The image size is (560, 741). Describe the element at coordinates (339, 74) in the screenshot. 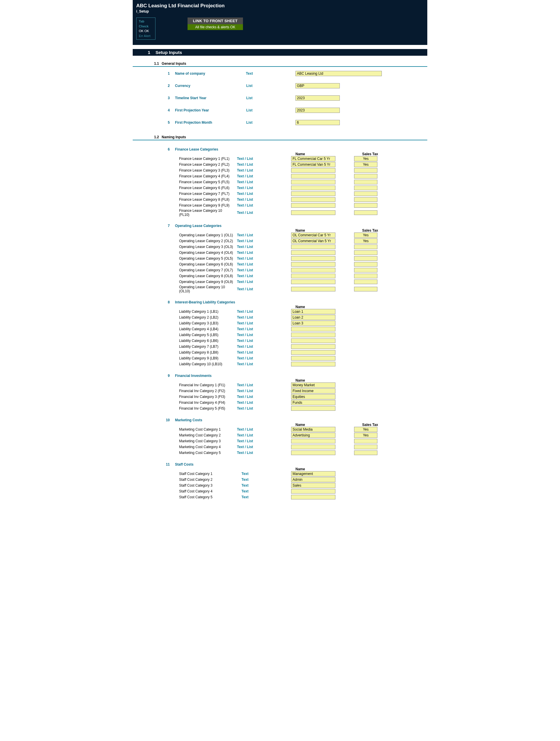

I see `input-cell: ABC Leasing Ltd` at that location.